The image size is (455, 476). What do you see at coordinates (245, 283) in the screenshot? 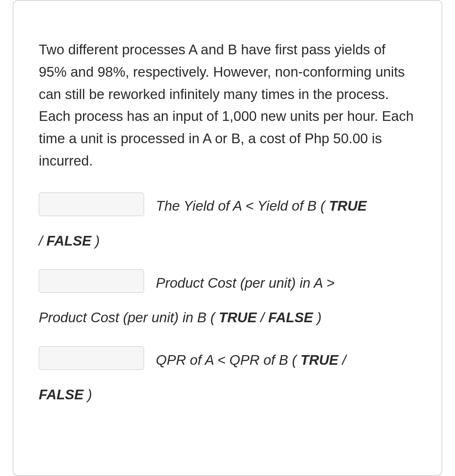
I see `statement-2-prompt: Product Cost (per unit) in A >` at bounding box center [245, 283].